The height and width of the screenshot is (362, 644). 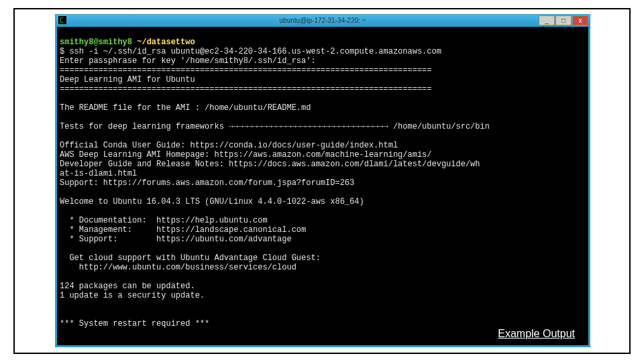 What do you see at coordinates (191, 258) in the screenshot?
I see `line: Get cloud support with Ubuntu Advantage …` at bounding box center [191, 258].